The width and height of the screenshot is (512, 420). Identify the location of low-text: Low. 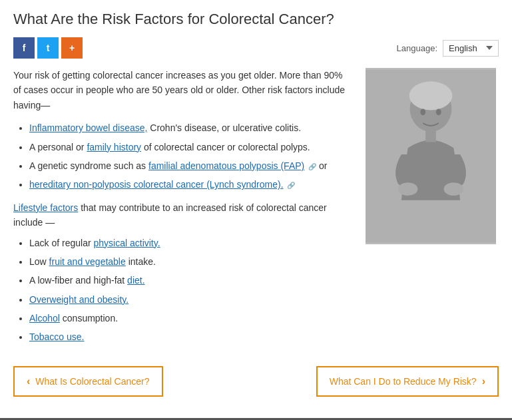
(39, 262).